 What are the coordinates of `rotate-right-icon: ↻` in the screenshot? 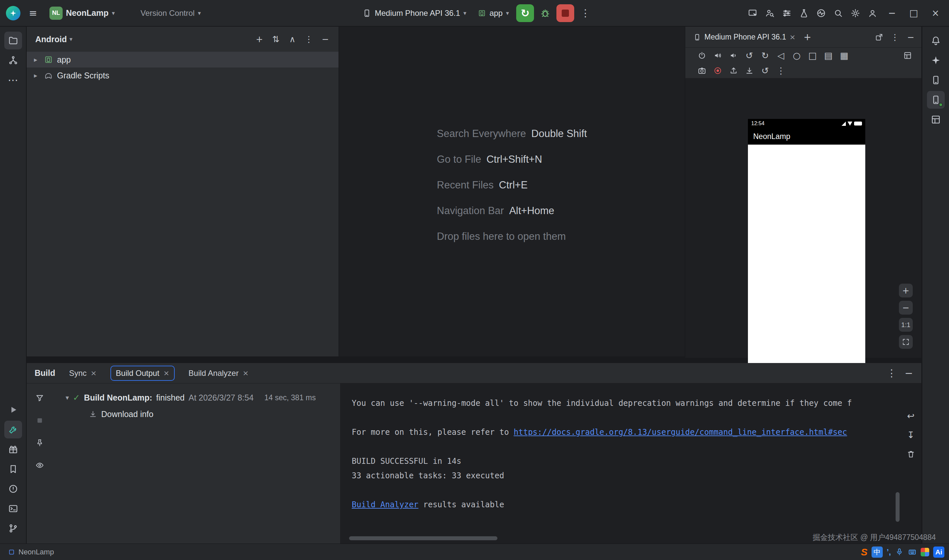 It's located at (765, 55).